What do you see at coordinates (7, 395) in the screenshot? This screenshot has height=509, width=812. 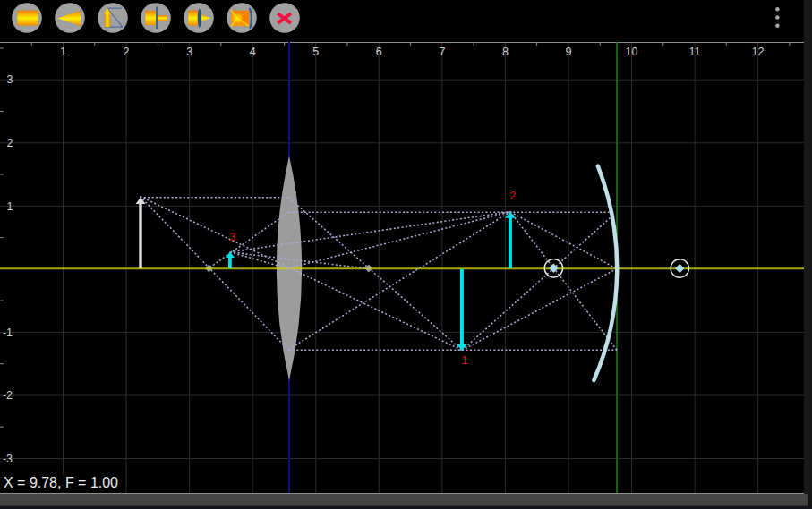 I see `svg-text: -2` at bounding box center [7, 395].